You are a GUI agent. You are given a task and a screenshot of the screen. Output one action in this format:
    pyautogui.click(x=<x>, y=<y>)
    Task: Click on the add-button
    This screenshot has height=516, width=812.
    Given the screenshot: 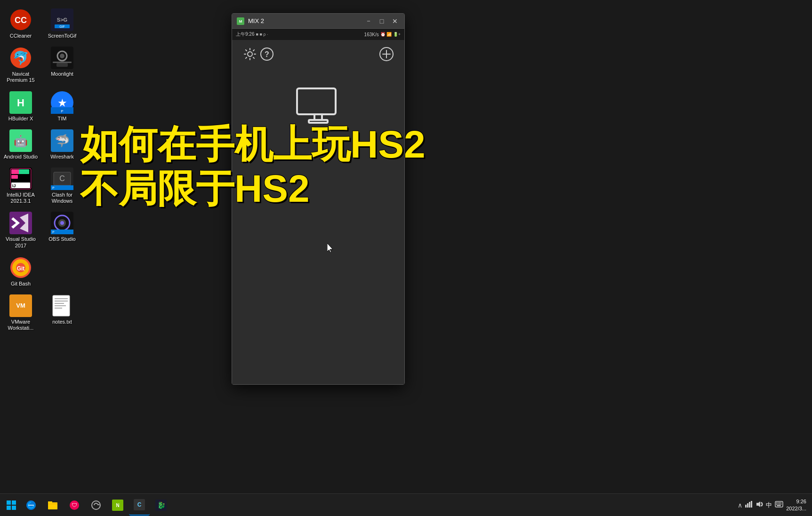 What is the action you would take?
    pyautogui.click(x=386, y=54)
    